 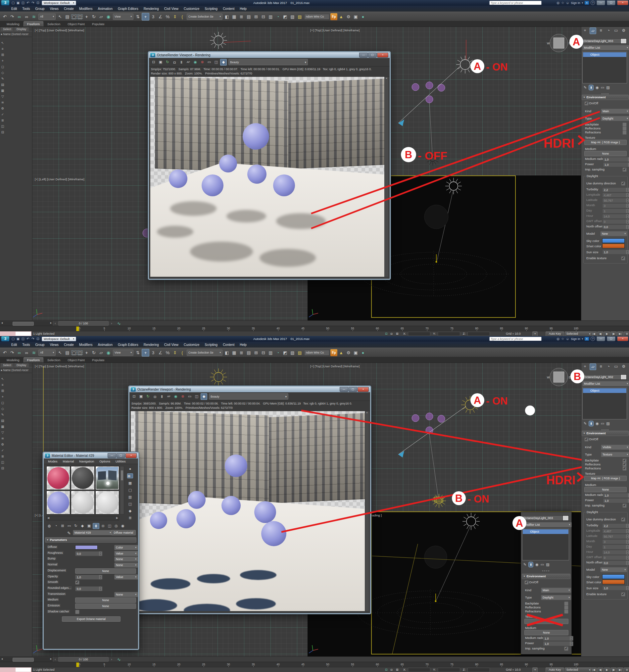 I want to click on reference-dropdown: View▾, so click(x=123, y=353).